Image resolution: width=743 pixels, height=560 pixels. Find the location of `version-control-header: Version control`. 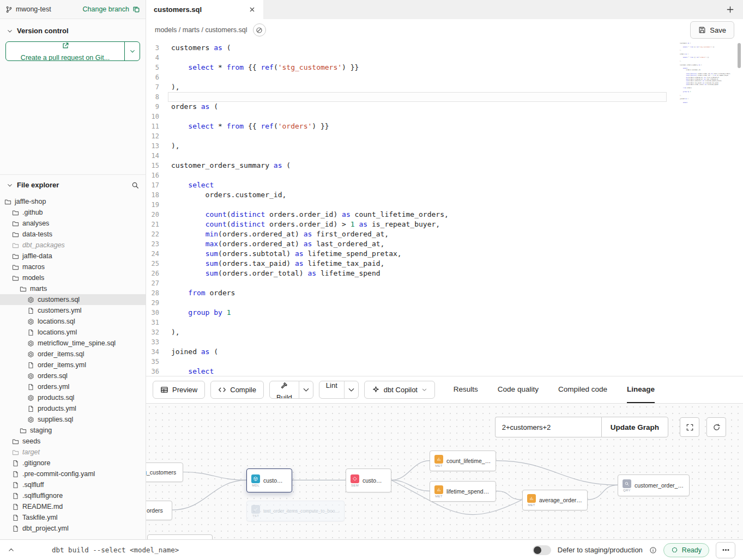

version-control-header: Version control is located at coordinates (73, 29).